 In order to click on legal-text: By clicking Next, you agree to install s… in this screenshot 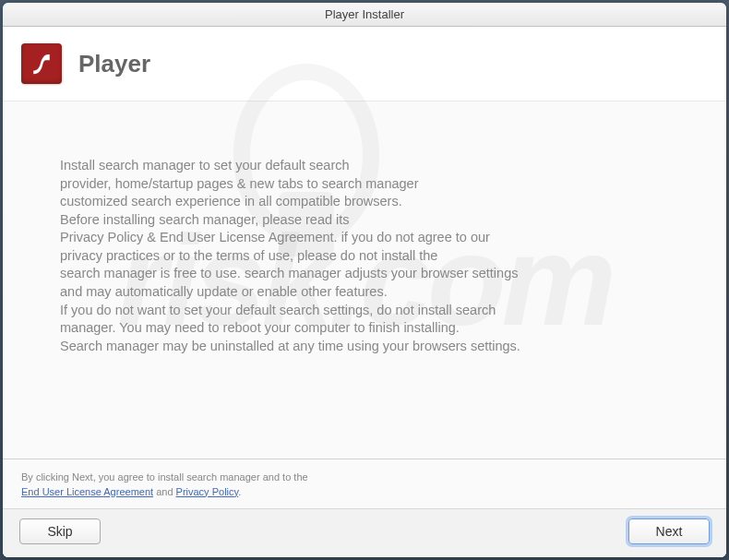, I will do `click(364, 484)`.